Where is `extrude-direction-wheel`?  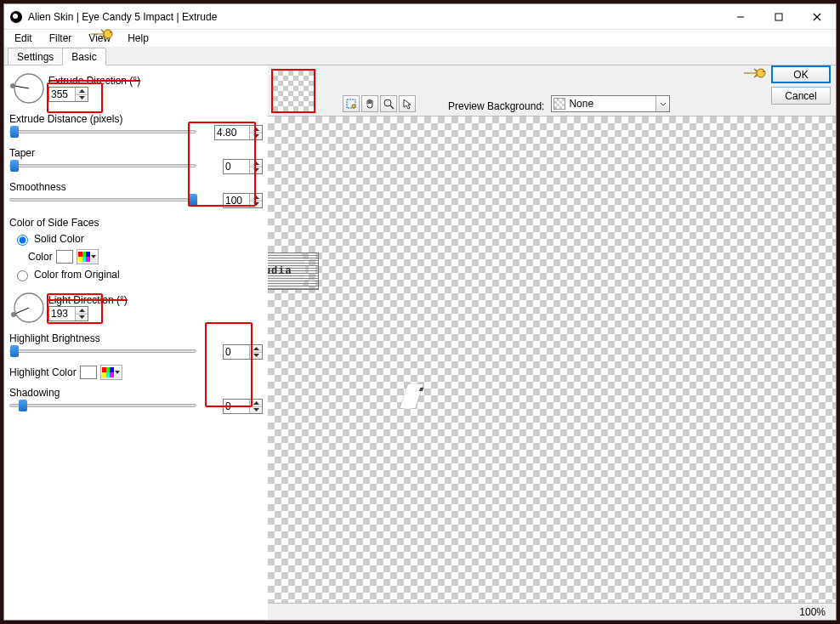
extrude-direction-wheel is located at coordinates (27, 88).